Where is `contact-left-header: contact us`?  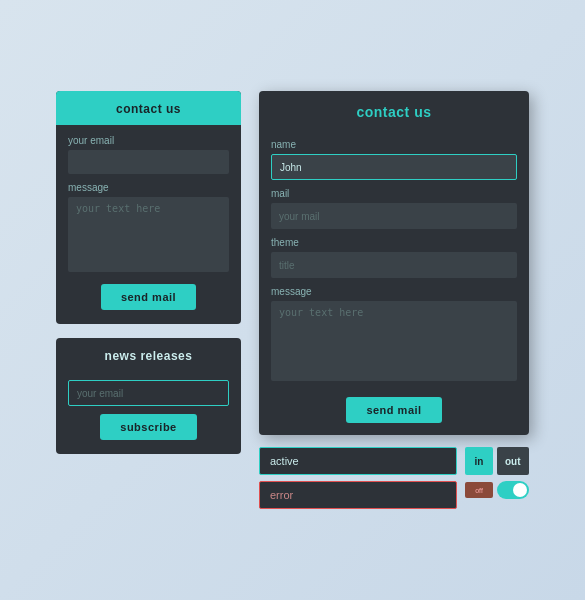
contact-left-header: contact us is located at coordinates (148, 108).